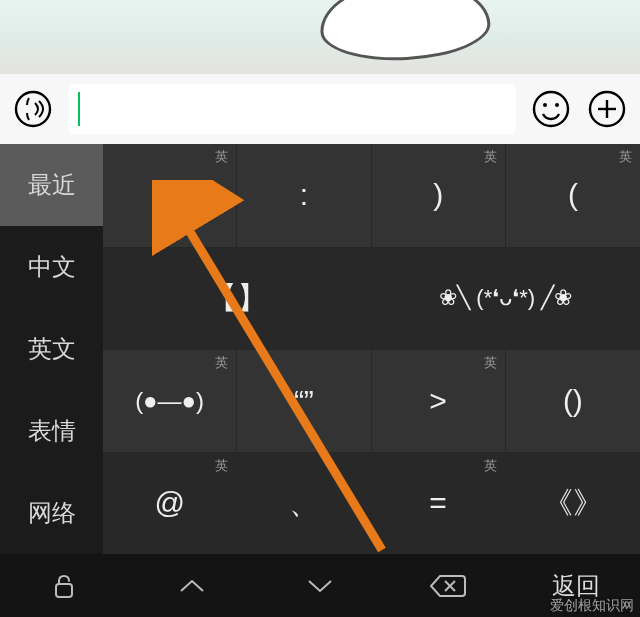 The width and height of the screenshot is (640, 617). Describe the element at coordinates (304, 196) in the screenshot. I see `key-colon: :` at that location.